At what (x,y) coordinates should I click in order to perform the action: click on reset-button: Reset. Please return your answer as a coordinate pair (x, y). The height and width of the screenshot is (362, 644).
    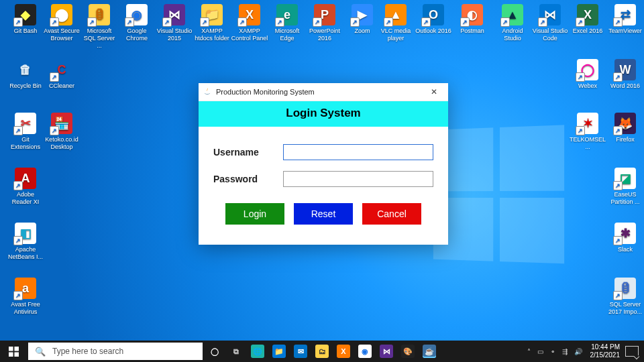
    Looking at the image, I should click on (323, 214).